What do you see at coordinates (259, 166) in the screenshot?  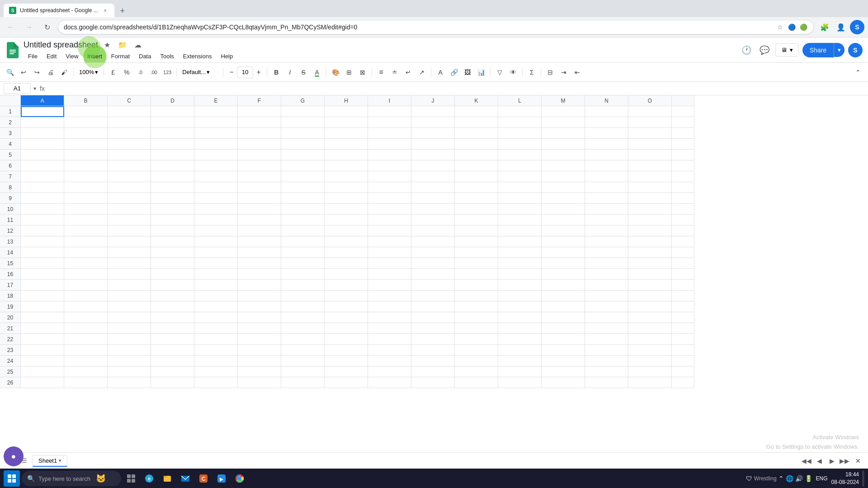 I see `cell-F6` at bounding box center [259, 166].